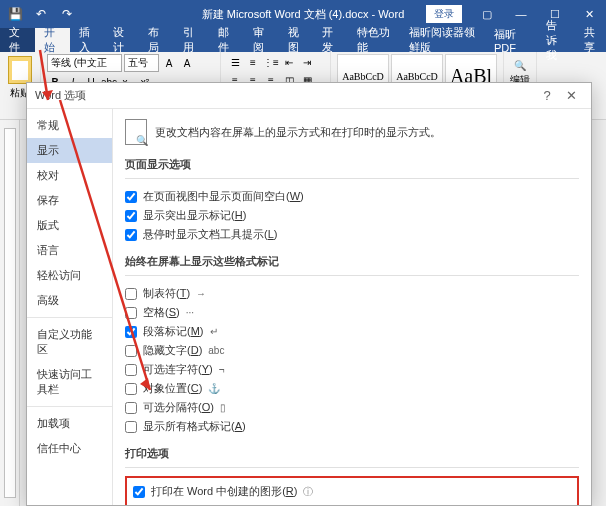 The image size is (606, 506). Describe the element at coordinates (556, 40) in the screenshot. I see `tell-me: 告诉我` at that location.